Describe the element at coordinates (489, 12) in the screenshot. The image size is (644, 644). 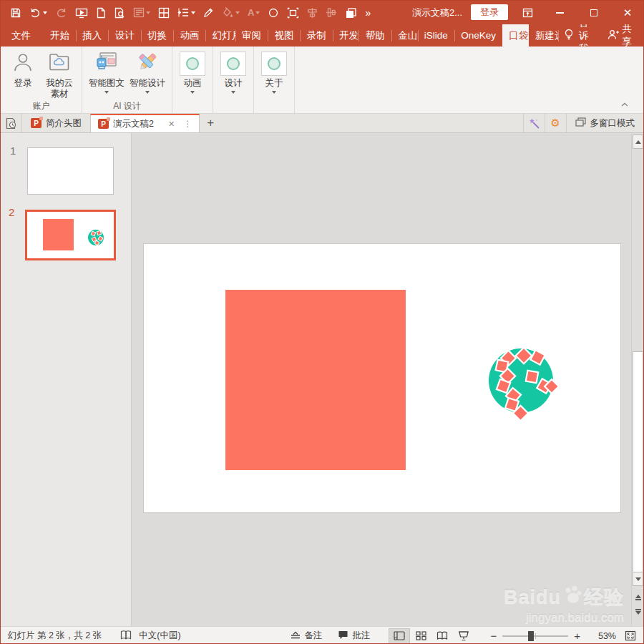
I see `titlebar-login-button: 登录` at that location.